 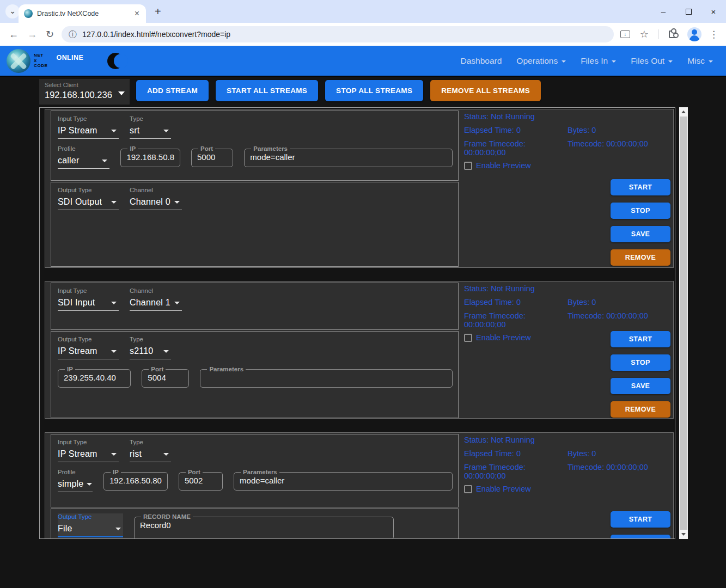 I want to click on port-field: Port5002, so click(x=200, y=480).